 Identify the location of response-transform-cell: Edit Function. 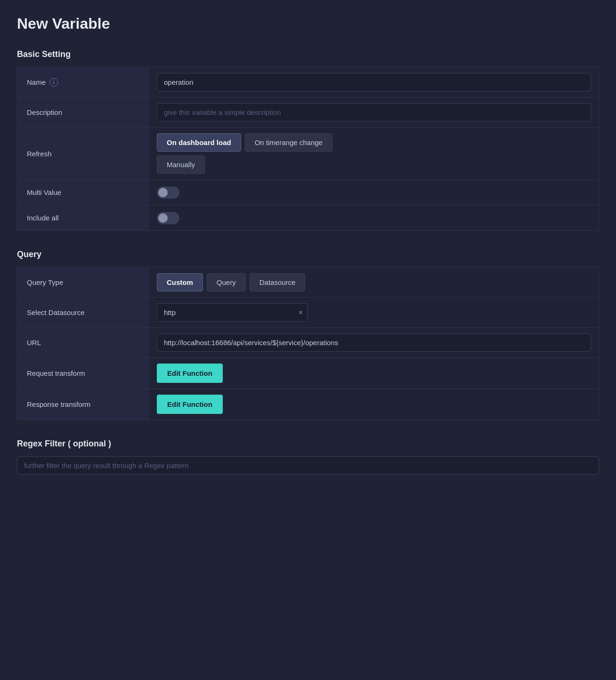
(374, 404).